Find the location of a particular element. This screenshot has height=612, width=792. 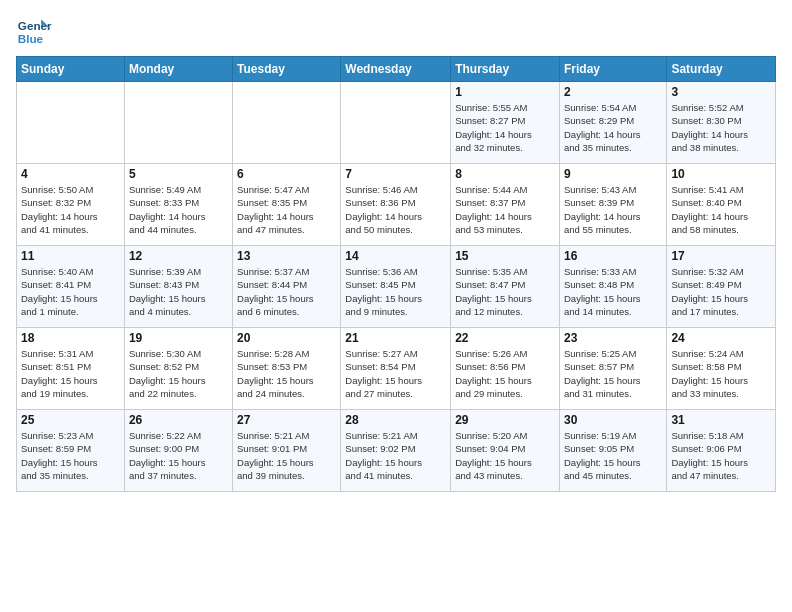

calendar-cell: 18Sunrise: 5:31 AM Sunset: 8:51 PM Dayli… is located at coordinates (71, 369).